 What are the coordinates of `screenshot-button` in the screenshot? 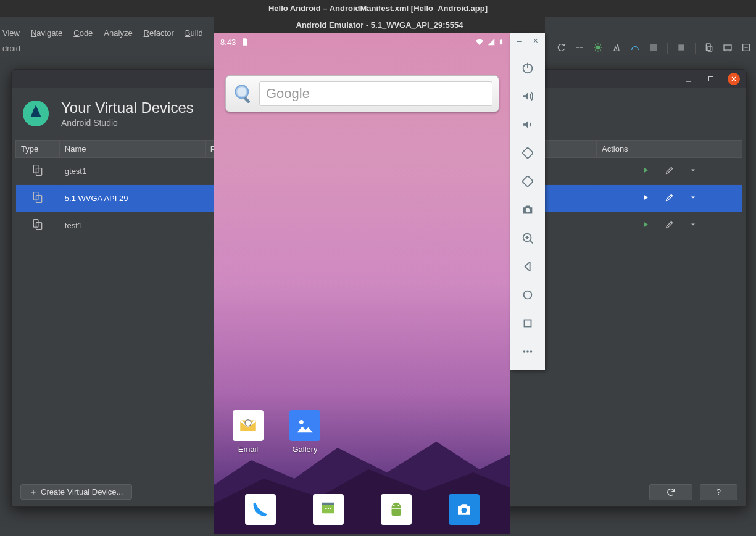 It's located at (528, 210).